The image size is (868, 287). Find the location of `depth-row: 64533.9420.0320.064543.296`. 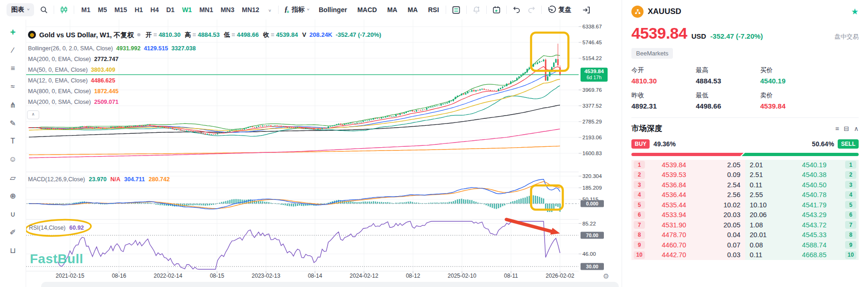

depth-row: 64533.9420.0320.064543.296 is located at coordinates (745, 215).